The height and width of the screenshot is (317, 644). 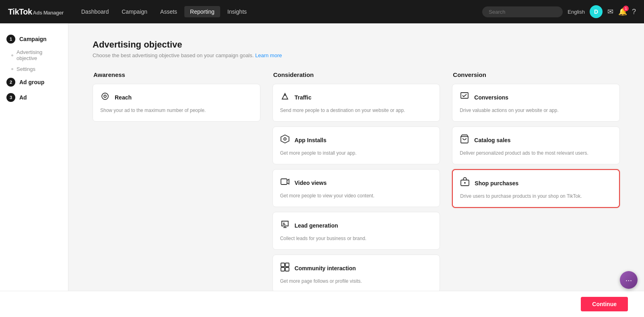 I want to click on sidebar-item-advertising-objective: Advertising objective, so click(x=34, y=55).